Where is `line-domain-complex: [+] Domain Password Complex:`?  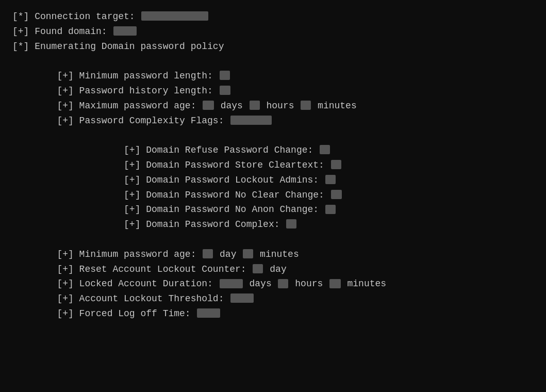
line-domain-complex: [+] Domain Password Complex: is located at coordinates (273, 225).